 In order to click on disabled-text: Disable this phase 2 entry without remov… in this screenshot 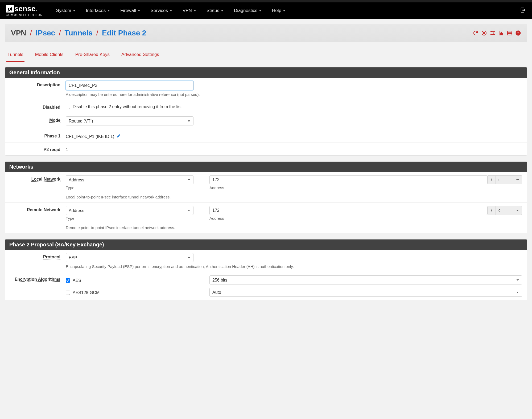, I will do `click(128, 107)`.